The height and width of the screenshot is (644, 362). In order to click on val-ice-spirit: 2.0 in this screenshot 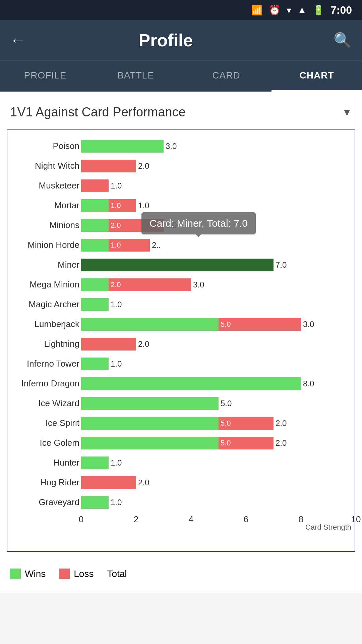, I will do `click(281, 423)`.